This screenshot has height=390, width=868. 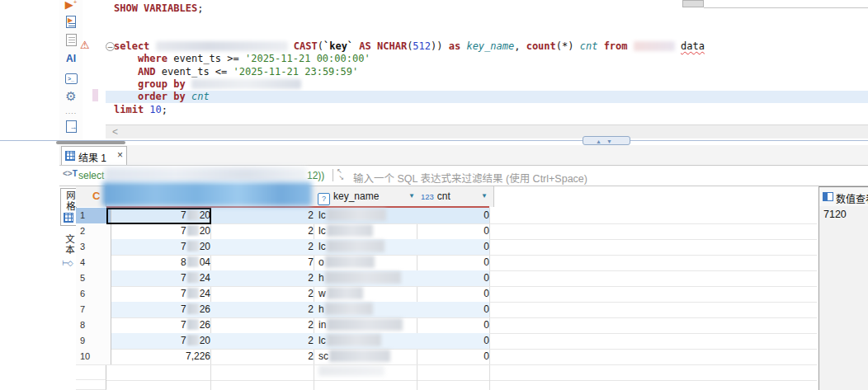 What do you see at coordinates (368, 262) in the screenshot?
I see `cell-key-name: o` at bounding box center [368, 262].